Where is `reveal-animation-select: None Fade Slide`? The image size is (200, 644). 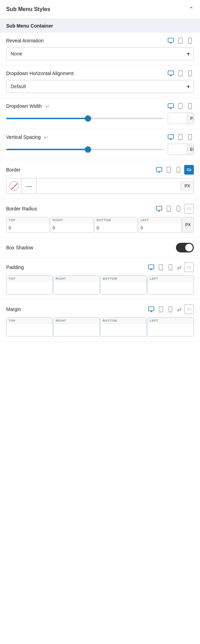
reveal-animation-select: None Fade Slide is located at coordinates (100, 54).